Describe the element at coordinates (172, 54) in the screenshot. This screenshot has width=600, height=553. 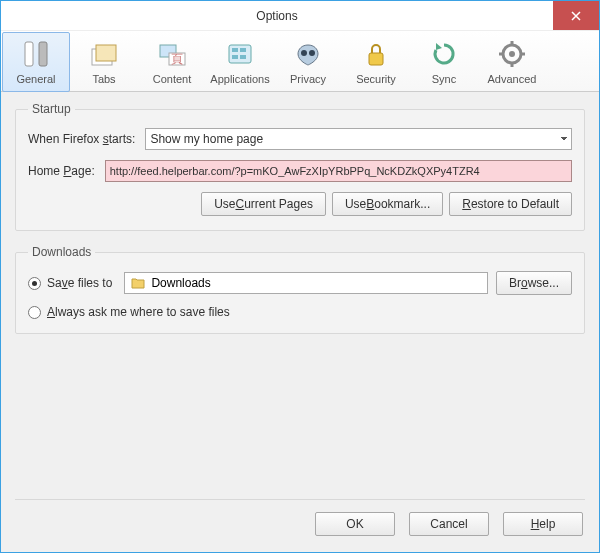
I see `content-icon: 頁` at that location.